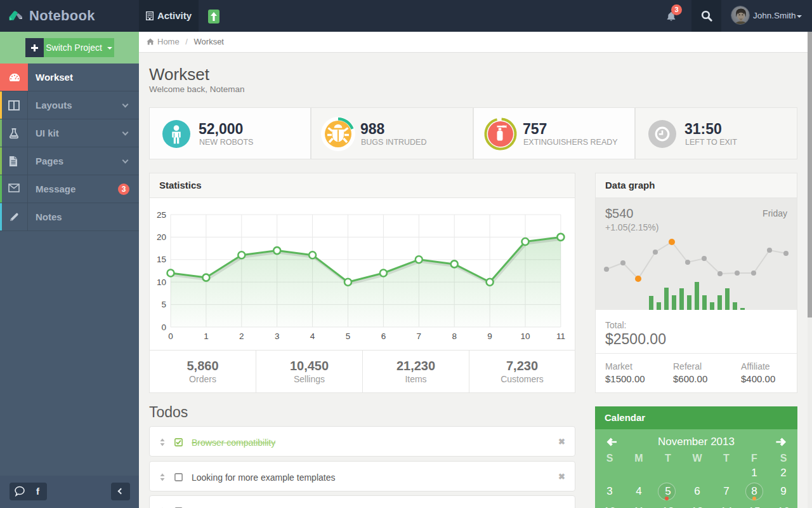 The height and width of the screenshot is (508, 812). What do you see at coordinates (206, 337) in the screenshot?
I see `svg-text: 1` at bounding box center [206, 337].